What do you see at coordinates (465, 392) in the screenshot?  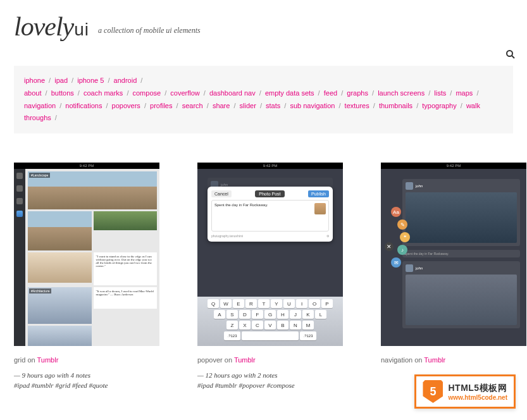 I see `watermark-badge: 5 HTML5模板网 www.html5code.net` at bounding box center [465, 392].